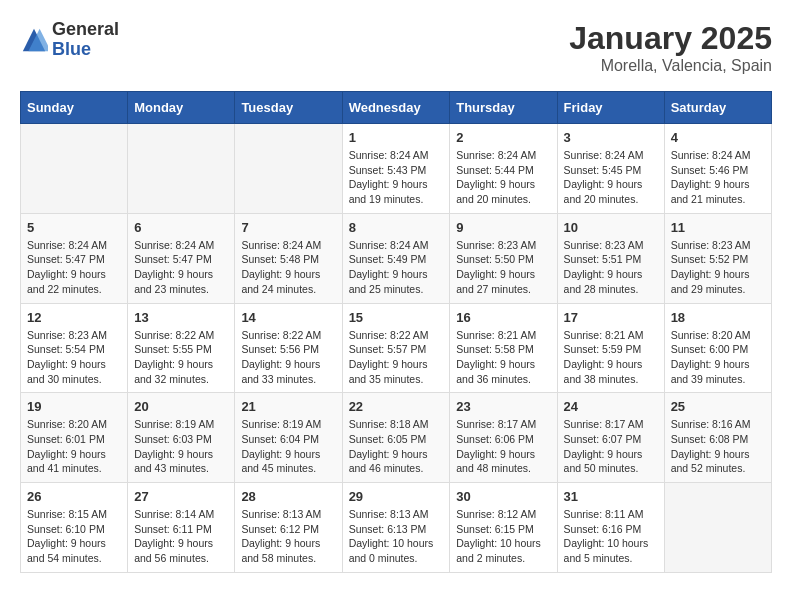  I want to click on calendar-cell: 17Sunrise: 8:21 AM Sunset: 5:59 PM Dayli…, so click(610, 348).